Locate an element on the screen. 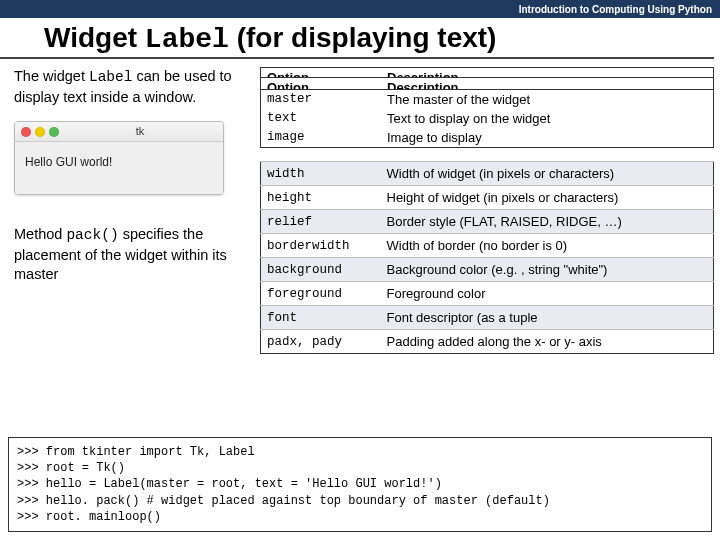 This screenshot has width=720, height=540. cell-option: height is located at coordinates (321, 198).